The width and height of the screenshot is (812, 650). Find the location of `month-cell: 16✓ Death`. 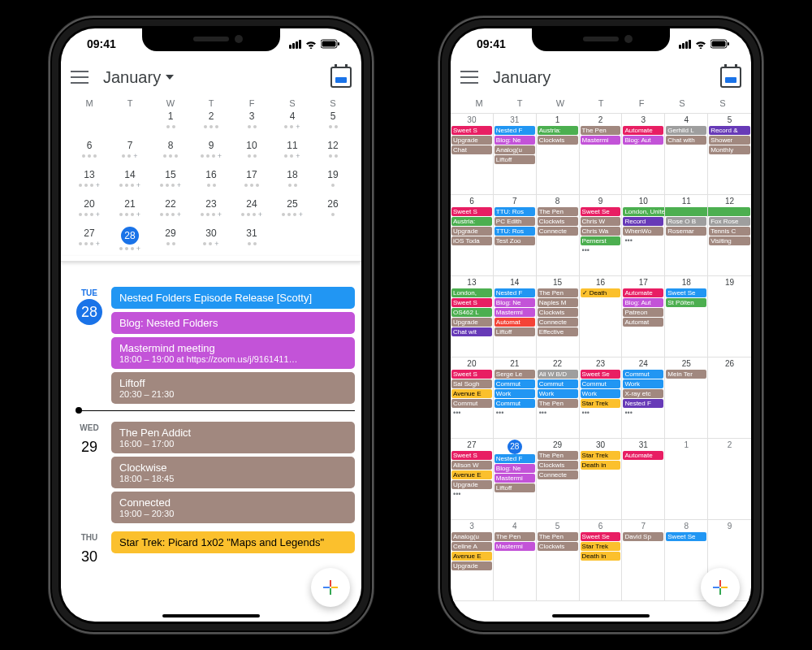

month-cell: 16✓ Death is located at coordinates (601, 317).